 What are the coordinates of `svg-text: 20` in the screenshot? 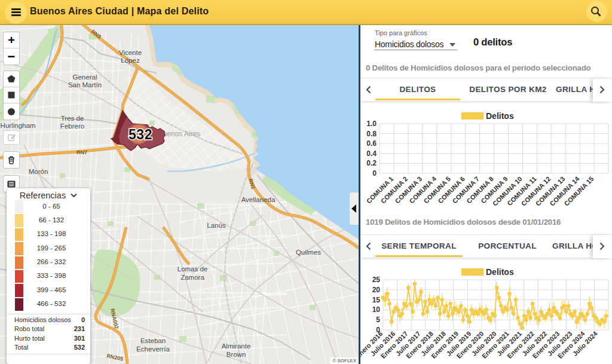 It's located at (377, 290).